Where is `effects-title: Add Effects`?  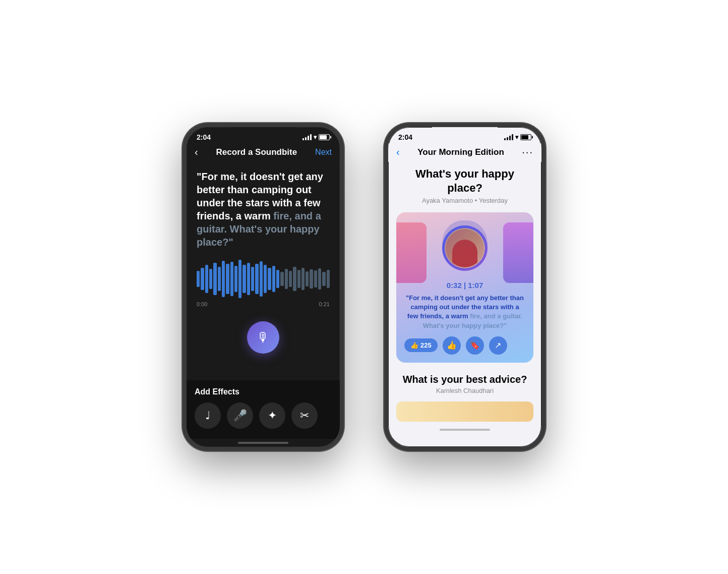 effects-title: Add Effects is located at coordinates (263, 392).